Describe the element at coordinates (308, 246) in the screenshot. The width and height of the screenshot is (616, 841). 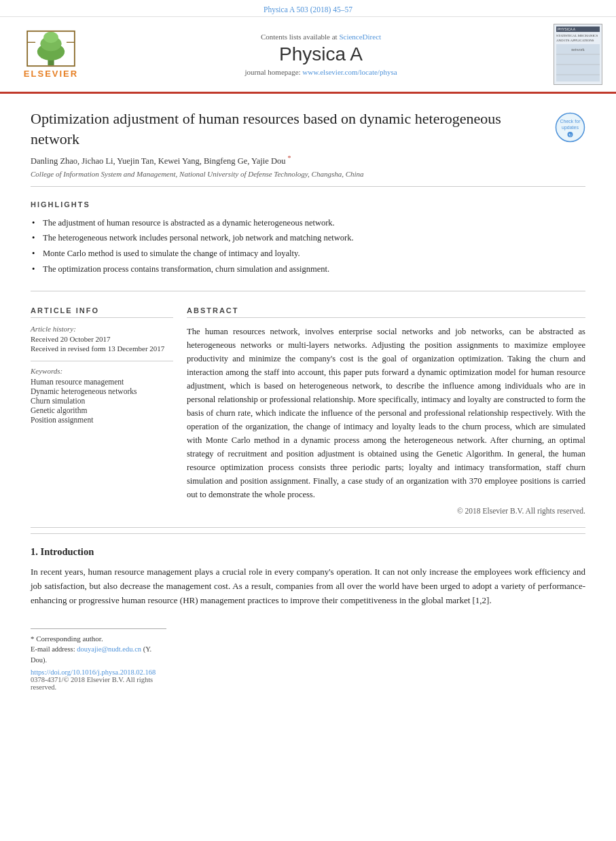
I see `highlights-list: The adjustment of human resource is abst…` at that location.